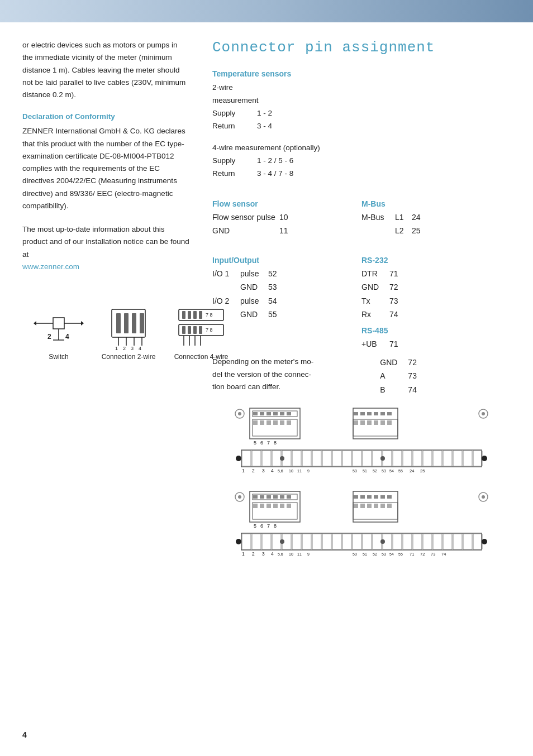 This screenshot has height=756, width=533. I want to click on svg-text: 24, so click(412, 471).